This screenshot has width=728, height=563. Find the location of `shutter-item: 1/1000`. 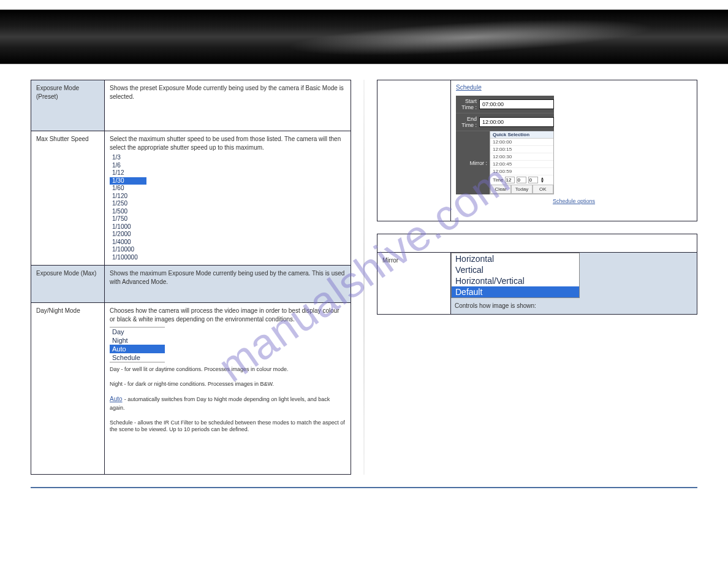

shutter-item: 1/1000 is located at coordinates (128, 227).